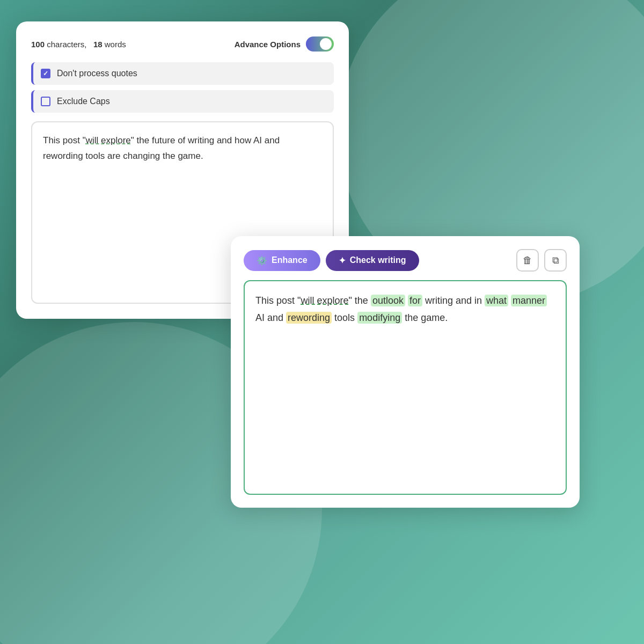 This screenshot has width=644, height=644. Describe the element at coordinates (67, 44) in the screenshot. I see `char-label: characters,` at that location.